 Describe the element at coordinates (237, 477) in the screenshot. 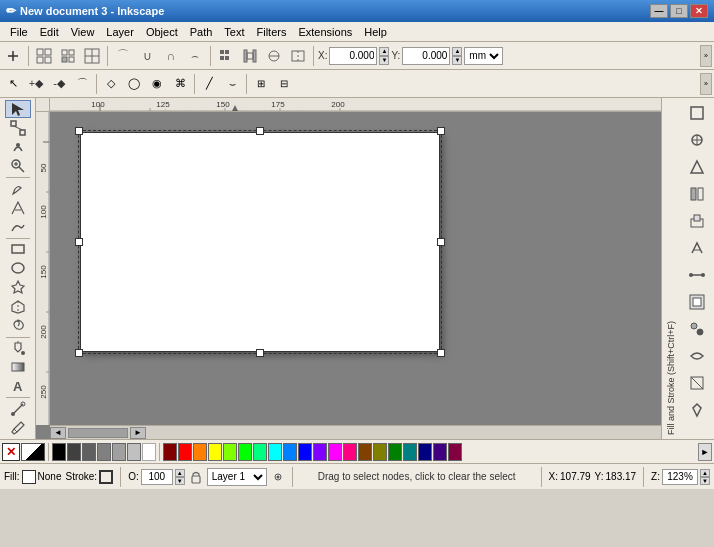

I see `layer-select: Layer 1` at that location.